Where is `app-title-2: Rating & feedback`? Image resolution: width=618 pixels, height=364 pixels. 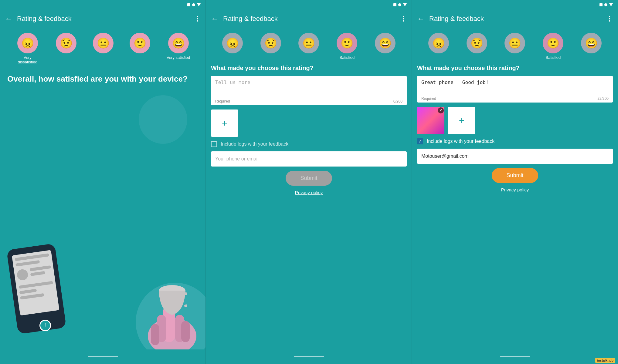
app-title-2: Rating & feedback is located at coordinates (309, 19).